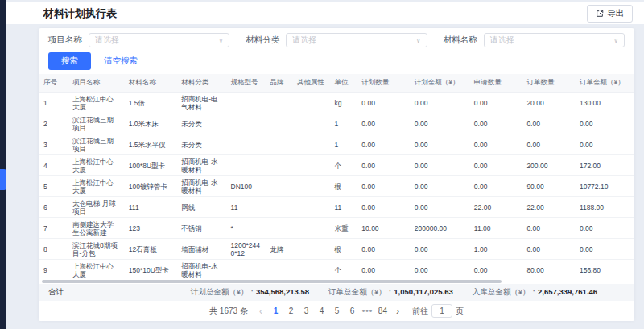  Describe the element at coordinates (291, 310) in the screenshot. I see `pagination-page-2: 2` at that location.